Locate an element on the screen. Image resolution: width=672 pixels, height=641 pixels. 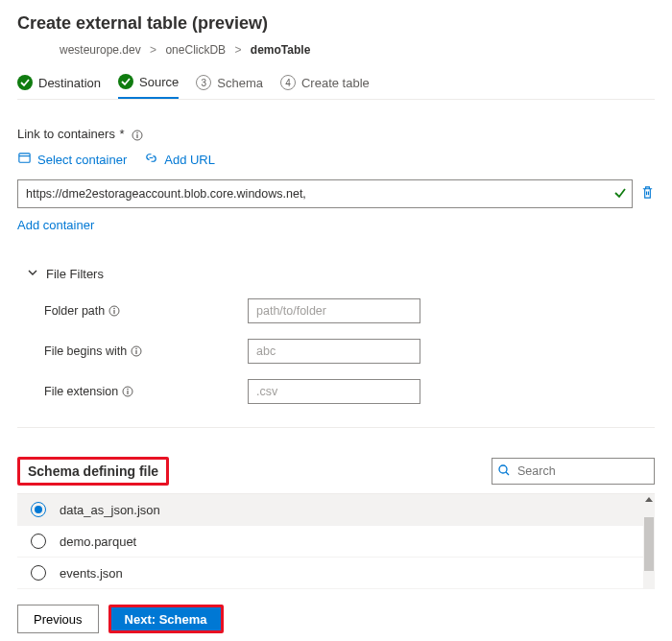
file-name: data_as_json.json is located at coordinates (109, 510).